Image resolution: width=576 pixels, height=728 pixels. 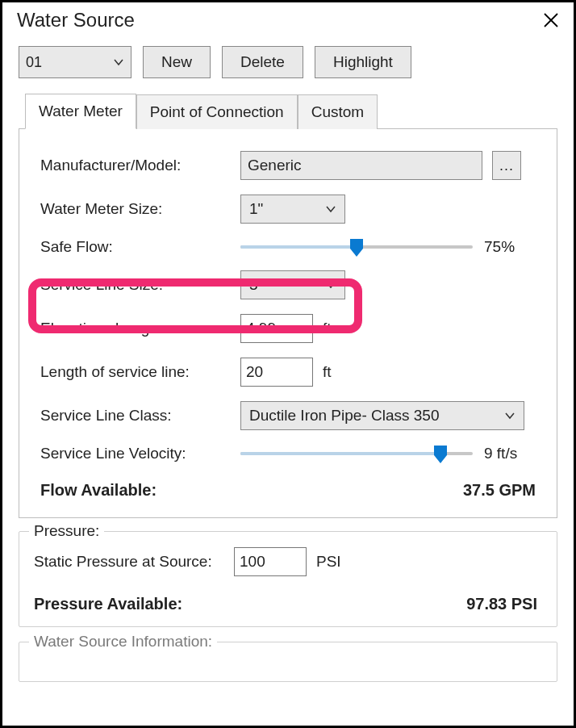 I want to click on elevation-input: 4.99, so click(x=277, y=328).